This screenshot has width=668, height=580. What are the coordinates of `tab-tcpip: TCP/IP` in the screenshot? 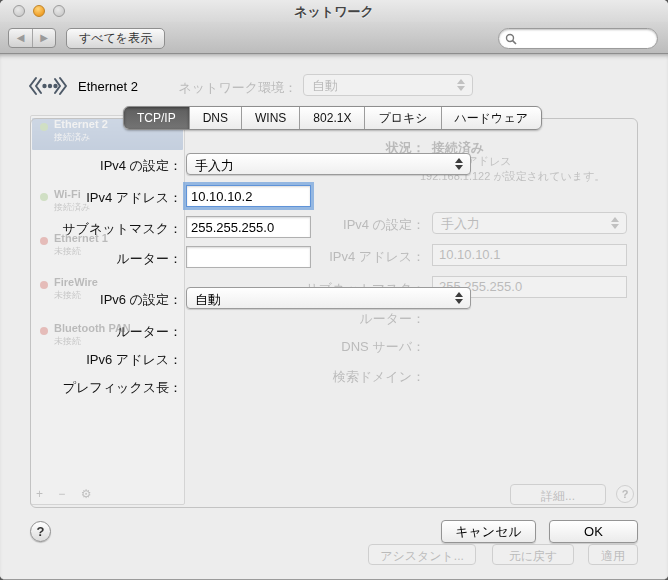 It's located at (156, 118).